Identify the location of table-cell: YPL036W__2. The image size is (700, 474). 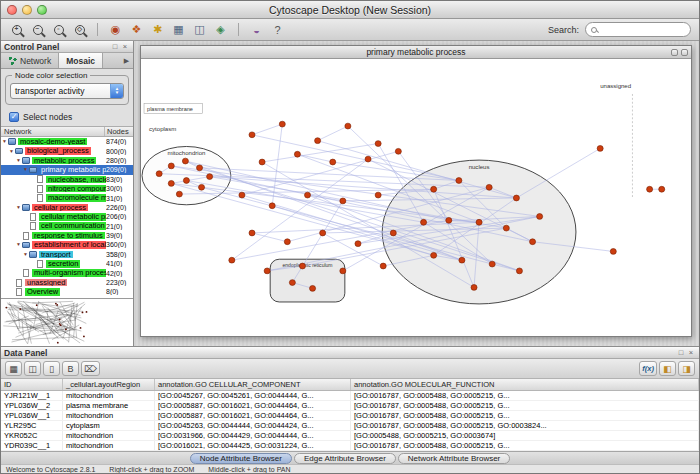
(32, 406).